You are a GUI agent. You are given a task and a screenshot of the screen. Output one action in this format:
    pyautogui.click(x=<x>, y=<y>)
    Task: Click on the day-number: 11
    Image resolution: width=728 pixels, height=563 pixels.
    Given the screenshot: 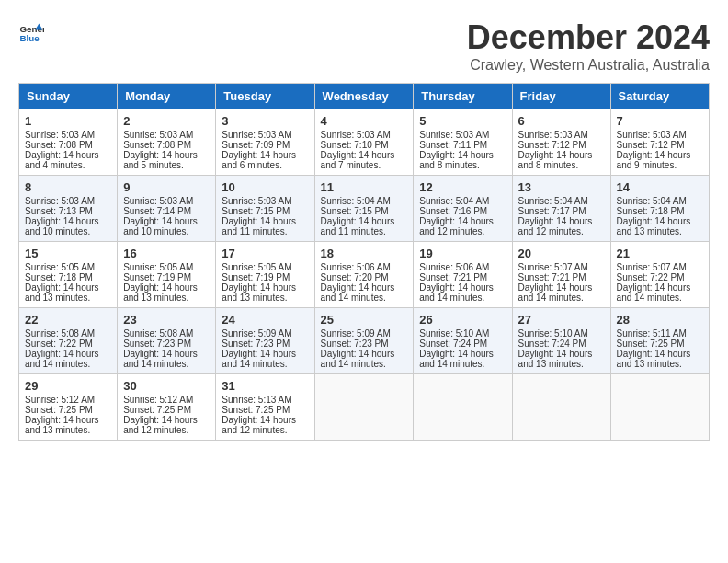 What is the action you would take?
    pyautogui.click(x=364, y=188)
    